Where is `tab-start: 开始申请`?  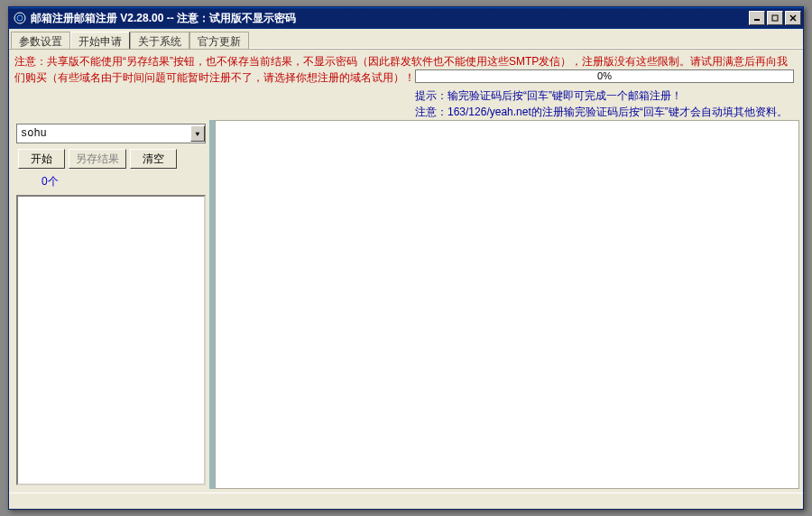 tab-start: 开始申请 is located at coordinates (100, 40).